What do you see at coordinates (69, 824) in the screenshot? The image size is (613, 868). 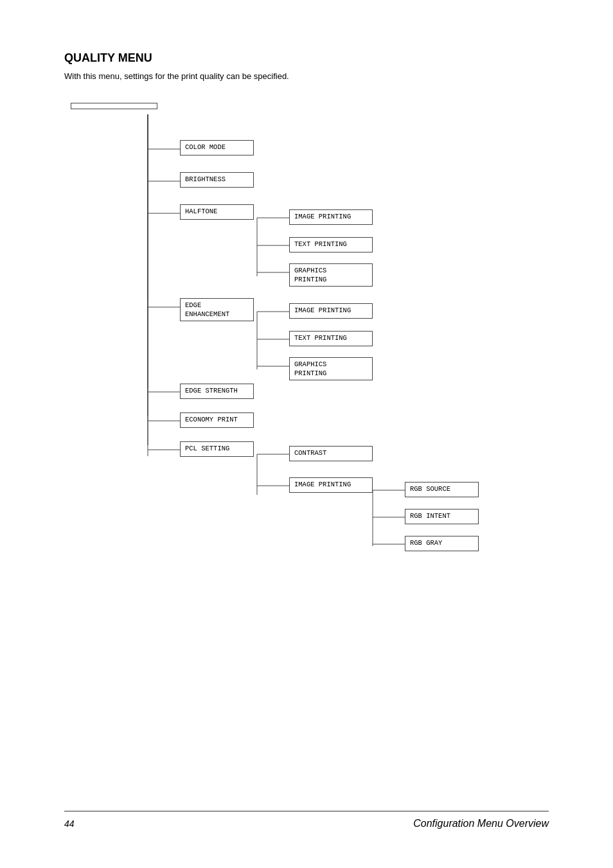 I see `footer-page-number: 44` at bounding box center [69, 824].